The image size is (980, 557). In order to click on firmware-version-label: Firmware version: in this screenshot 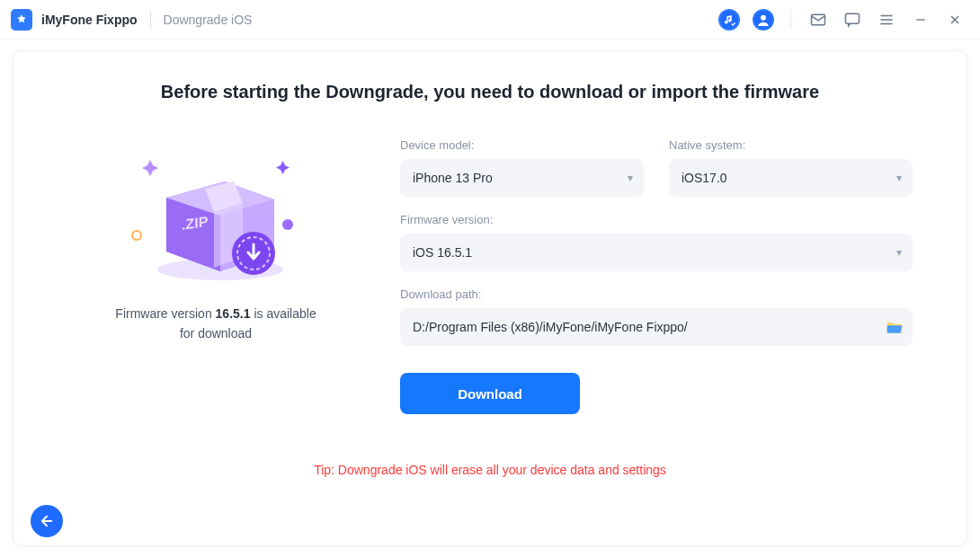, I will do `click(656, 219)`.